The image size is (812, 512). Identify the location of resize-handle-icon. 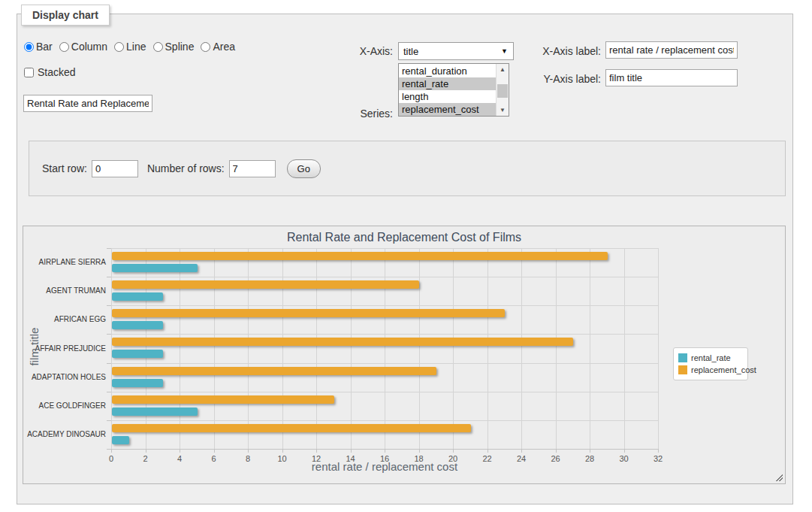
(778, 477).